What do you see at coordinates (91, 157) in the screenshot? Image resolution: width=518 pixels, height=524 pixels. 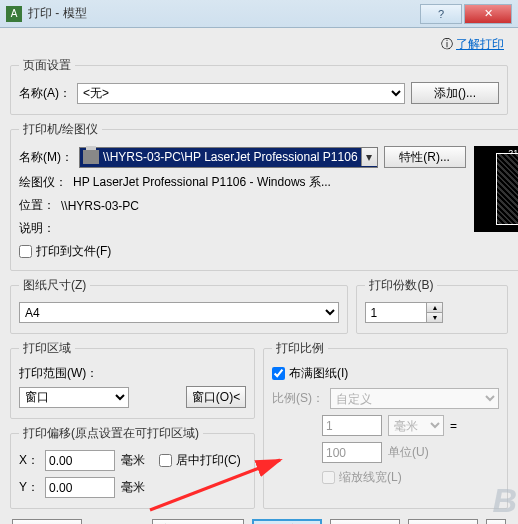 I see `printer-icon` at bounding box center [91, 157].